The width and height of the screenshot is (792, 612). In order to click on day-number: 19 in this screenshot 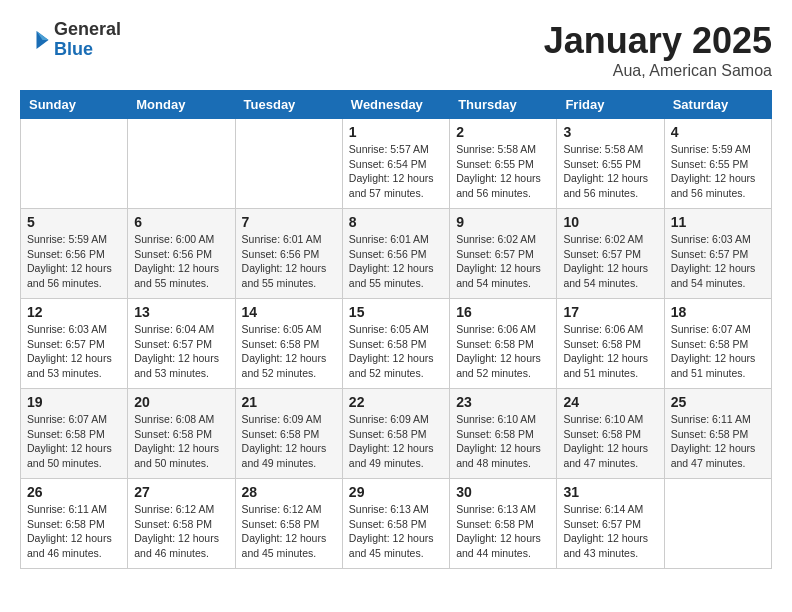, I will do `click(74, 402)`.